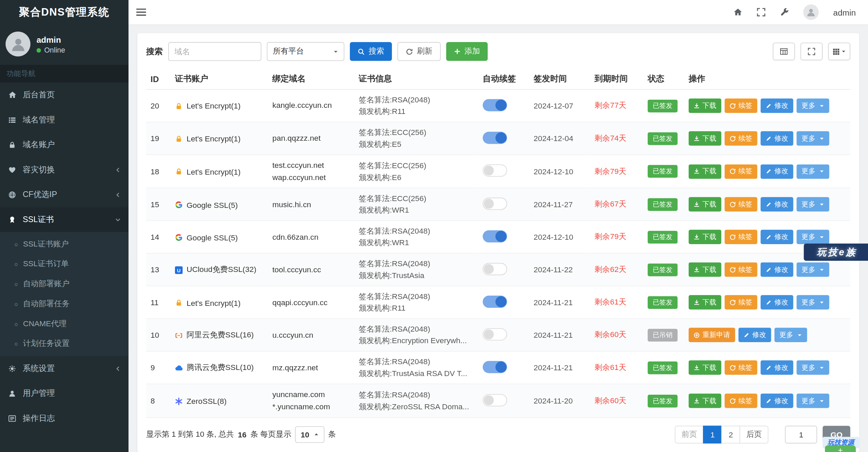 This screenshot has height=452, width=868. What do you see at coordinates (141, 12) in the screenshot?
I see `sidebar-toggle-button` at bounding box center [141, 12].